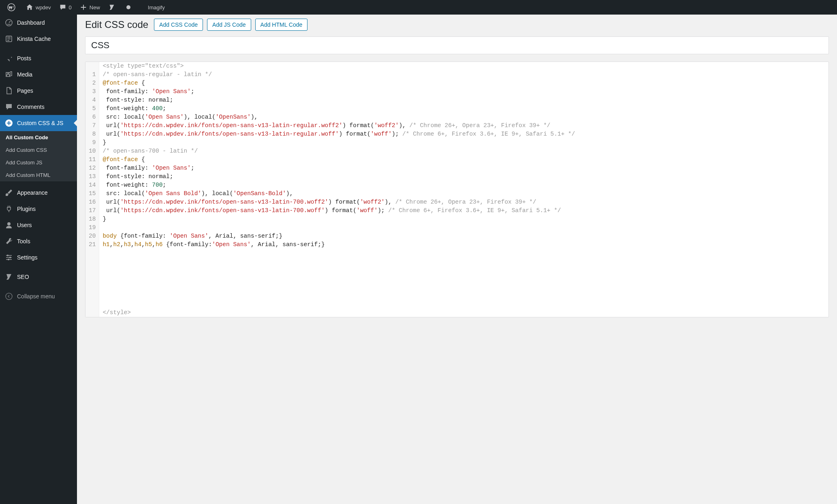  Describe the element at coordinates (31, 23) in the screenshot. I see `sidebar-item-label: Dashboard` at that location.